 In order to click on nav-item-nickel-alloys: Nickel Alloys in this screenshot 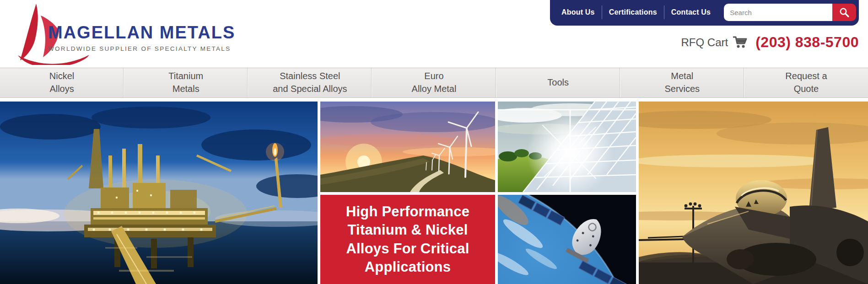, I will do `click(62, 83)`.